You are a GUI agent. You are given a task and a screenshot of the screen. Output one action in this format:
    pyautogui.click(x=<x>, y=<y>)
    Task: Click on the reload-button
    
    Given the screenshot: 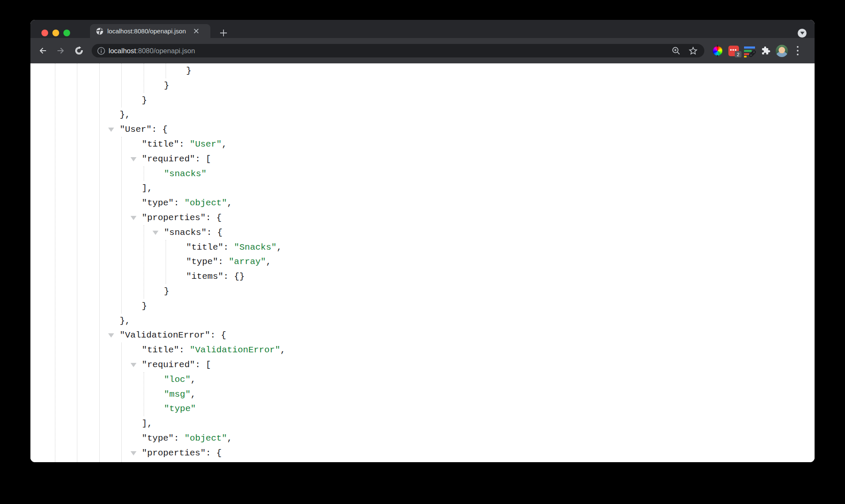 What is the action you would take?
    pyautogui.click(x=79, y=51)
    